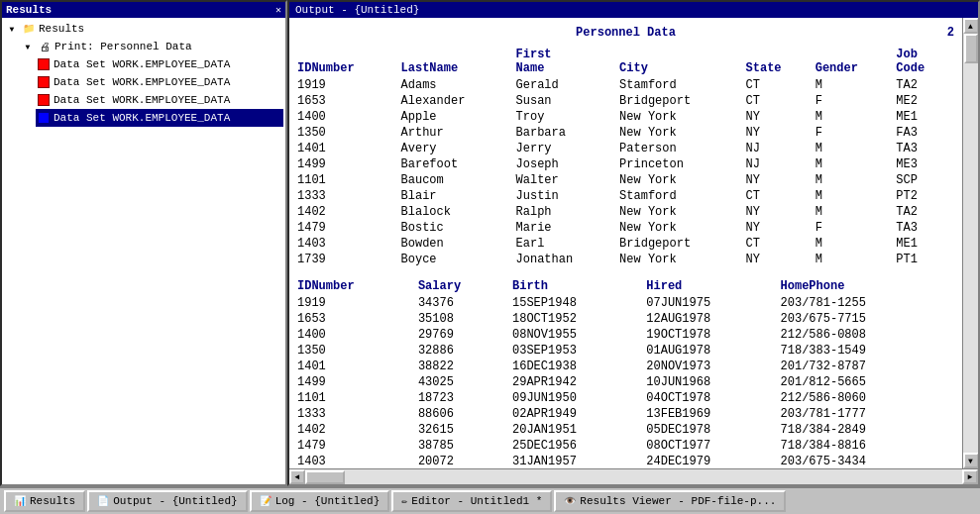 This screenshot has height=514, width=980. I want to click on table-cell: Baucom, so click(459, 180).